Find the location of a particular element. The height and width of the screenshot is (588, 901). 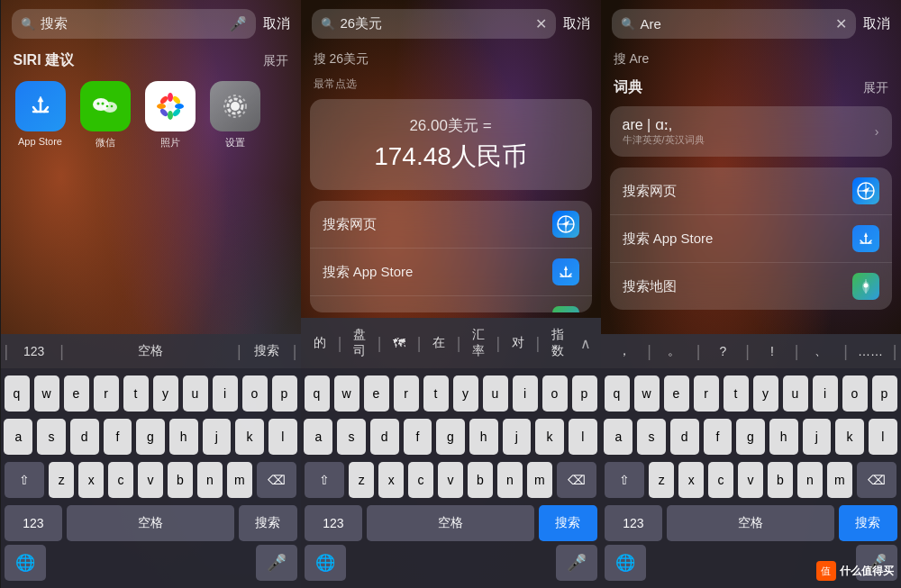

sug-3-5: …… is located at coordinates (870, 351).